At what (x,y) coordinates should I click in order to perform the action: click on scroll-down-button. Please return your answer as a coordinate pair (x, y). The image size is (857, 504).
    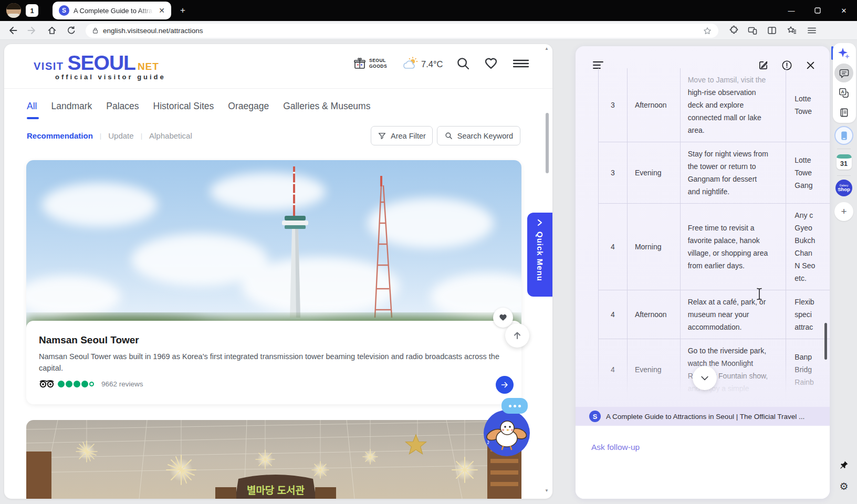
    Looking at the image, I should click on (705, 378).